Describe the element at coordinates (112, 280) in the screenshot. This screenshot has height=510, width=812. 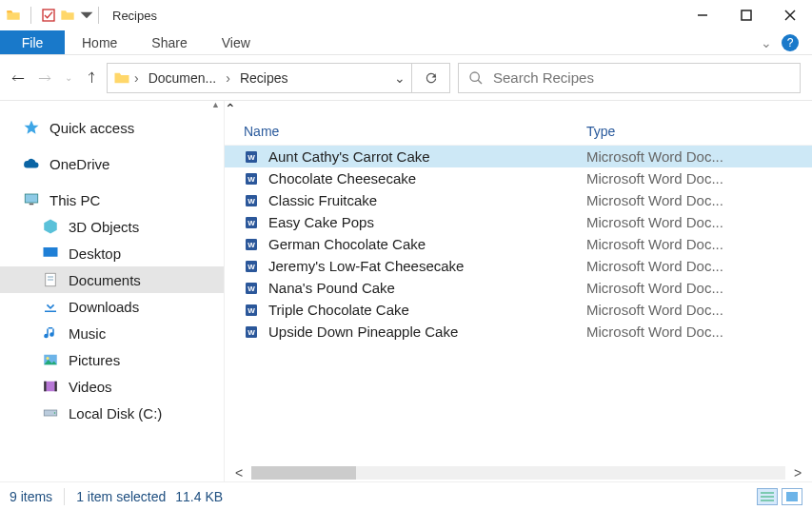
I see `nav-documents: Documents` at that location.